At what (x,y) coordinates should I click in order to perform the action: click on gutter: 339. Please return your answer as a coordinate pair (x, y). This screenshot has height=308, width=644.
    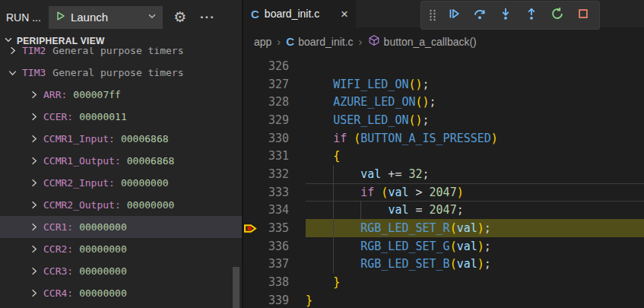
    Looking at the image, I should click on (274, 300).